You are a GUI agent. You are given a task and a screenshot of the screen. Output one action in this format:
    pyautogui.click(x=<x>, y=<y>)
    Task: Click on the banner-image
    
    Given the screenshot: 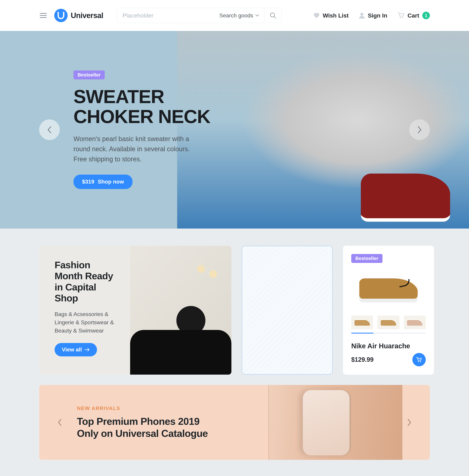 What is the action you would take?
    pyautogui.click(x=335, y=422)
    